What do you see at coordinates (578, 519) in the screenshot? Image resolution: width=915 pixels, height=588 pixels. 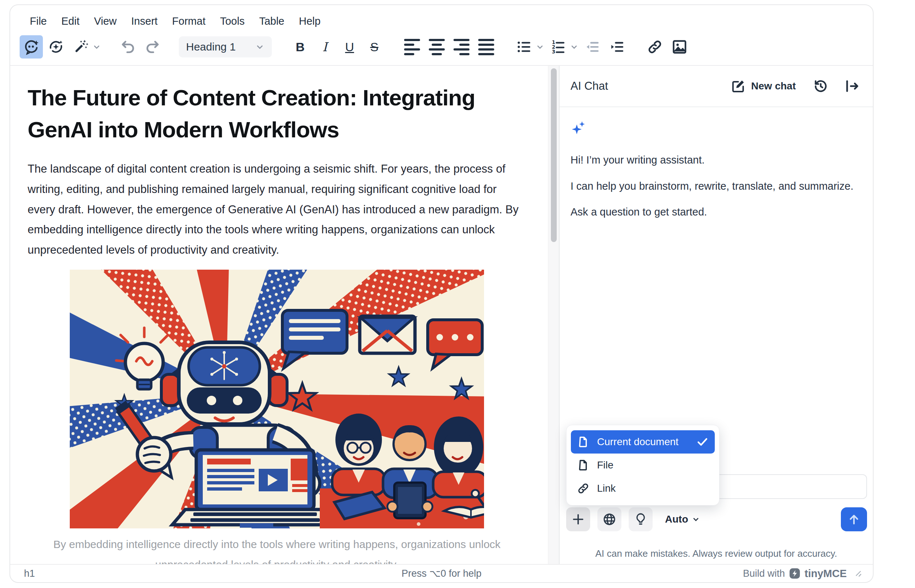 I see `attach-button` at bounding box center [578, 519].